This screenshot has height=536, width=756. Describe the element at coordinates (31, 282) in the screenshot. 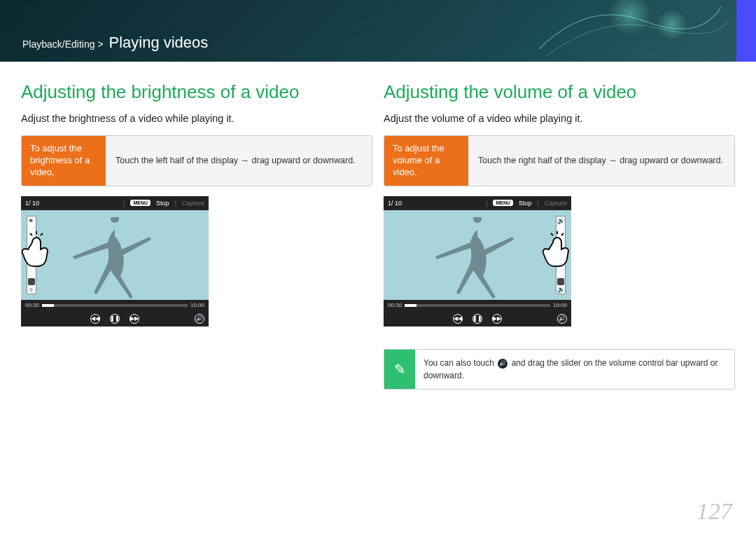

I see `brightness-slider-handle` at that location.